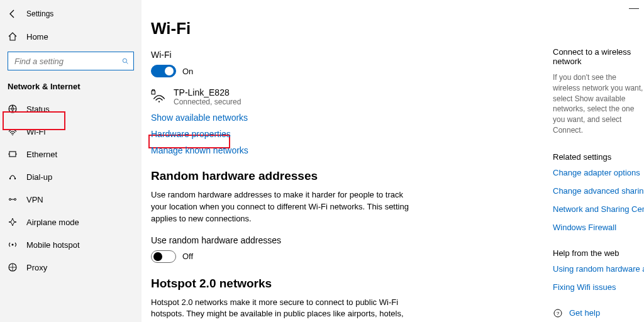 Image resolution: width=644 pixels, height=322 pixels. What do you see at coordinates (599, 161) in the screenshot?
I see `right-pane: Connect to a wireless network If you don…` at bounding box center [599, 161].